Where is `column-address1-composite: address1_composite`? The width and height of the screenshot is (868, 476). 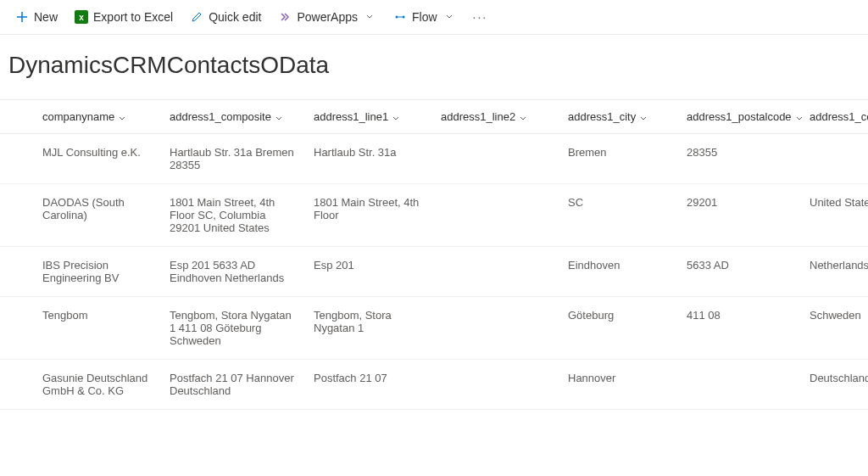
column-address1-composite: address1_composite is located at coordinates (233, 117).